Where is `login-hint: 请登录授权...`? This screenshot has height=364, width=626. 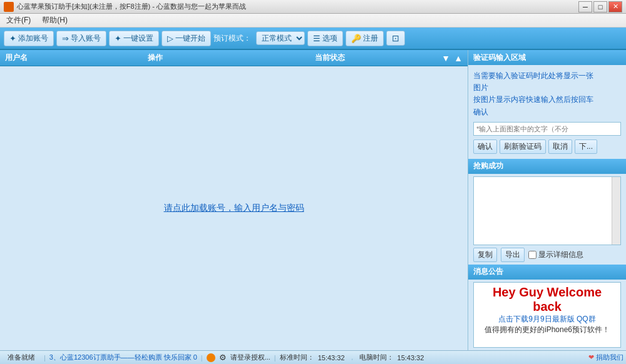 login-hint: 请登录授权... is located at coordinates (250, 358).